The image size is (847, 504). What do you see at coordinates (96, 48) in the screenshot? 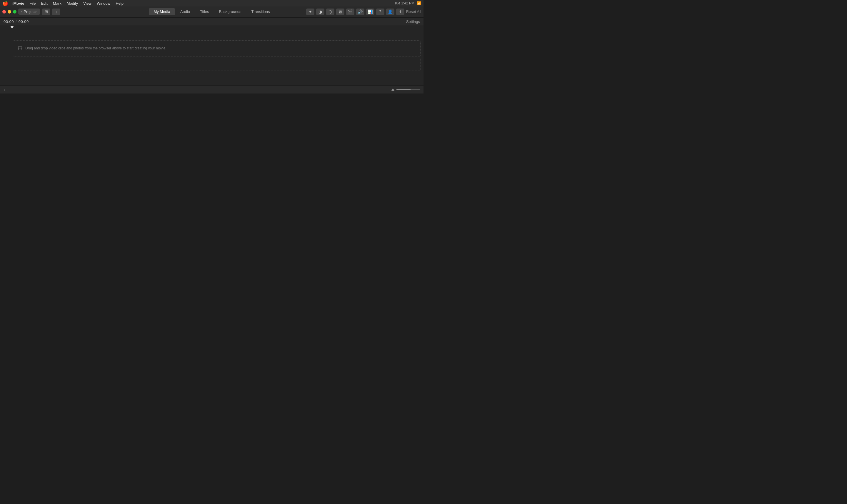
I see `drop-zone-text: Drag and drop video clips and photos fro…` at bounding box center [96, 48].